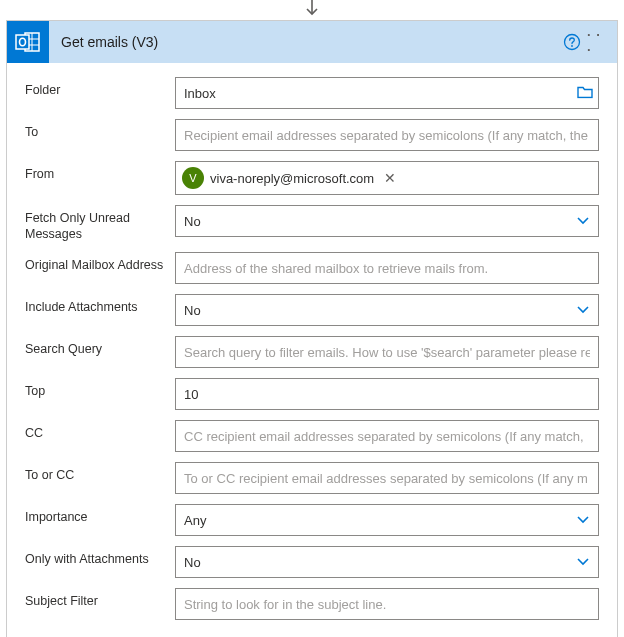 Image resolution: width=624 pixels, height=637 pixels. Describe the element at coordinates (387, 520) in the screenshot. I see `importance-select: Any` at that location.